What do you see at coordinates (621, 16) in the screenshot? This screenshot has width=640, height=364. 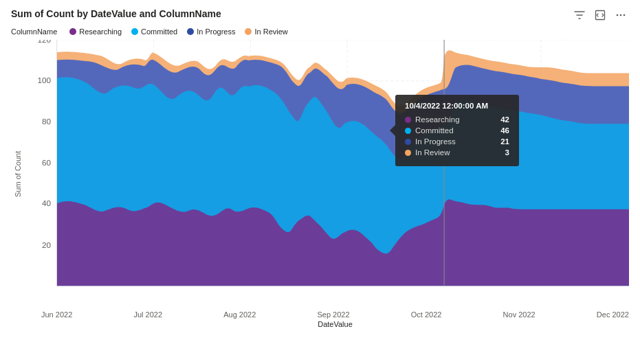 I see `more-icon` at bounding box center [621, 16].